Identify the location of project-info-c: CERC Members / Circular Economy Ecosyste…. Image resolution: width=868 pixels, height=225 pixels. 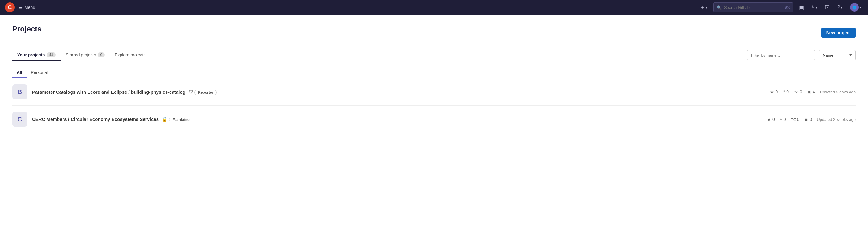
(397, 119).